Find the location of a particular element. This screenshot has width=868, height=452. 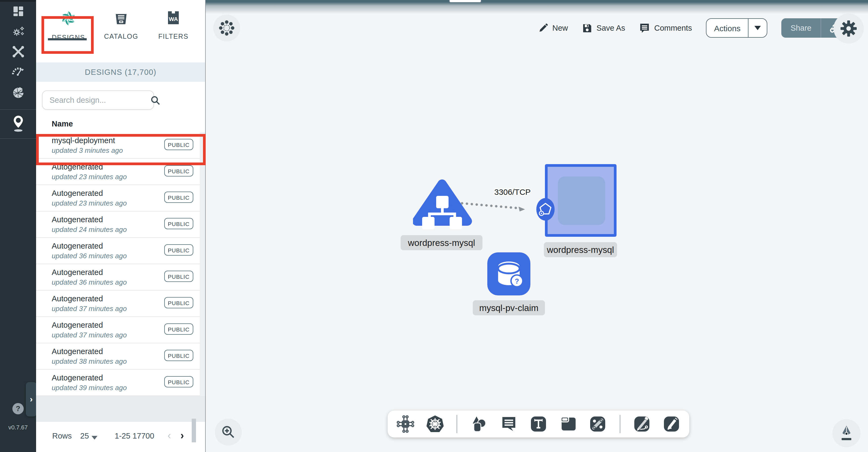

node-pv-claim: ? is located at coordinates (509, 274).